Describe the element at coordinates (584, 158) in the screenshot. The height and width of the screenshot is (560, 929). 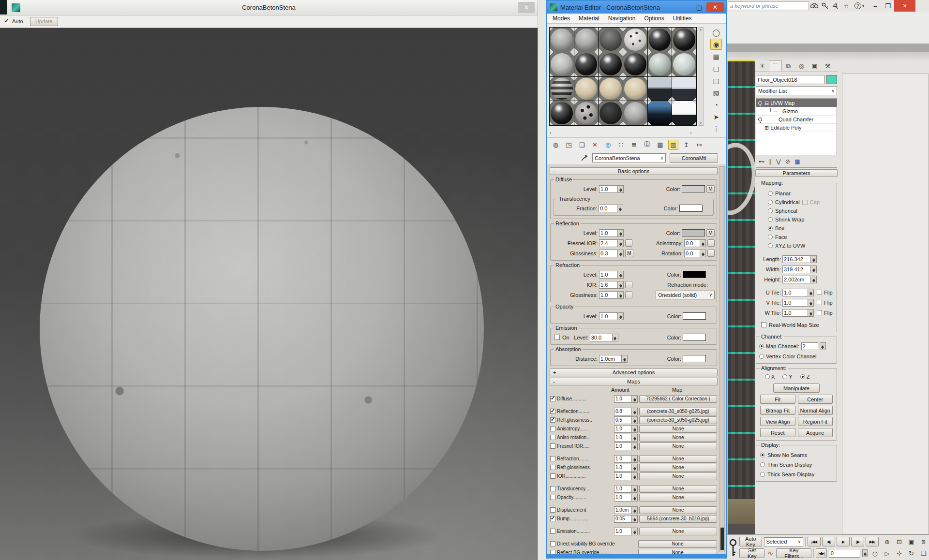
I see `eyedropper-icon` at that location.